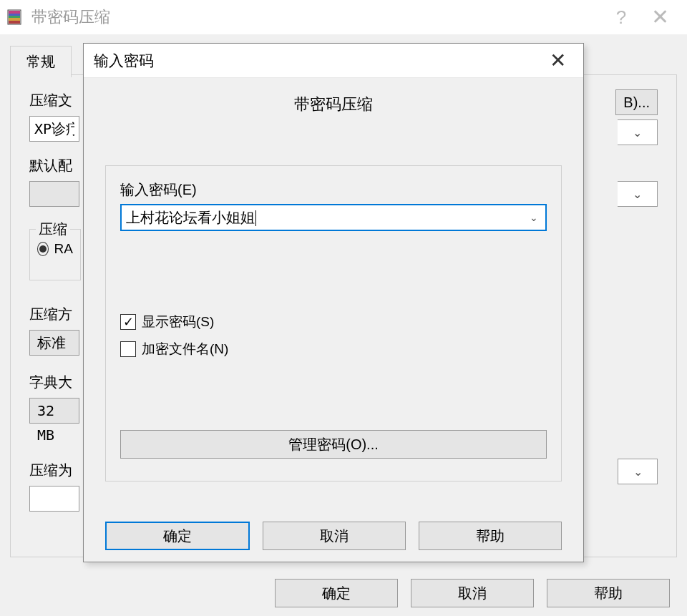  What do you see at coordinates (344, 593) in the screenshot?
I see `parent-button-bar: 确定 取消 帮助` at bounding box center [344, 593].